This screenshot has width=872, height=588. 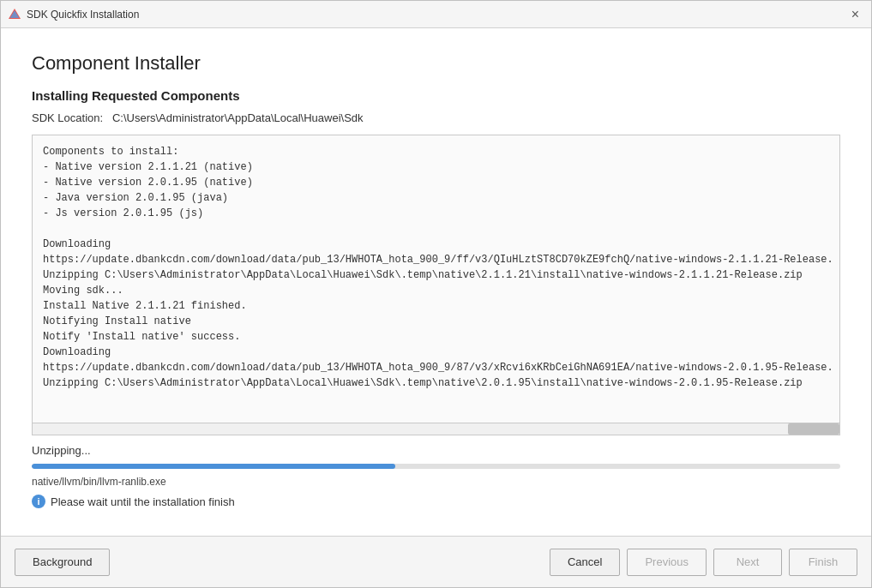 What do you see at coordinates (62, 562) in the screenshot?
I see `footer-left: Background` at bounding box center [62, 562].